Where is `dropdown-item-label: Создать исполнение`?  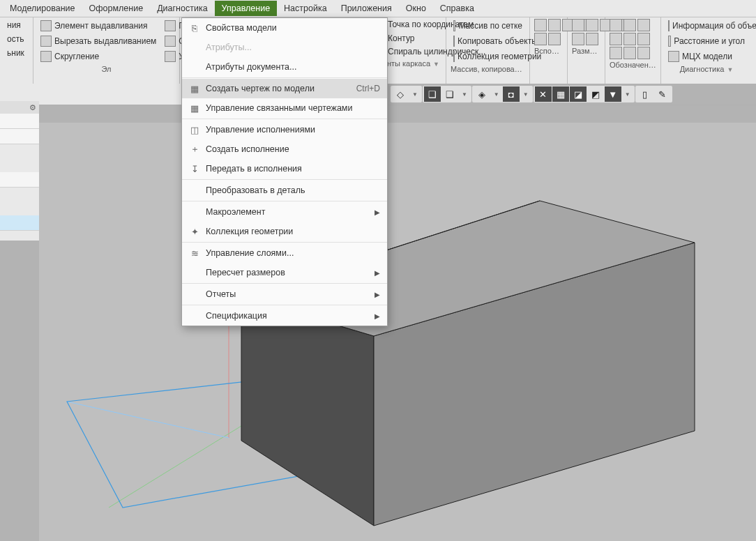 dropdown-item-label: Создать исполнение is located at coordinates (291, 149).